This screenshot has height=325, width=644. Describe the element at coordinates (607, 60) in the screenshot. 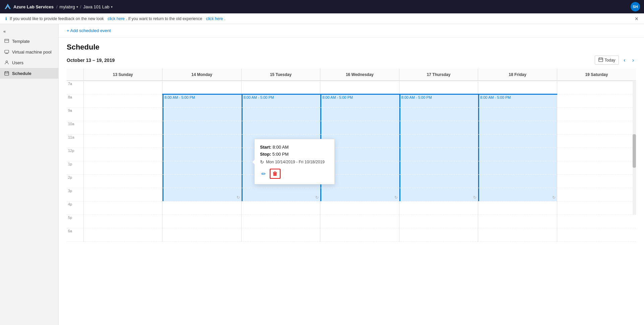

I see `today-button: Today` at that location.